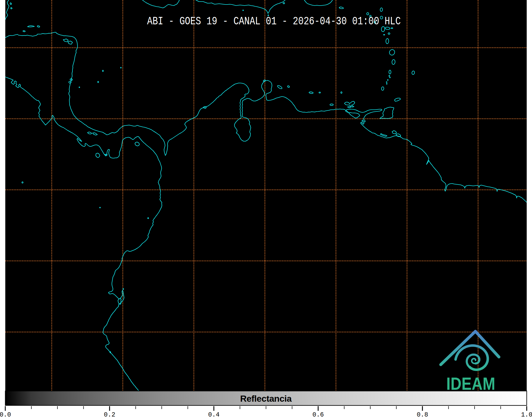 The height and width of the screenshot is (417, 532). Describe the element at coordinates (422, 414) in the screenshot. I see `svg-text: 0.8` at that location.